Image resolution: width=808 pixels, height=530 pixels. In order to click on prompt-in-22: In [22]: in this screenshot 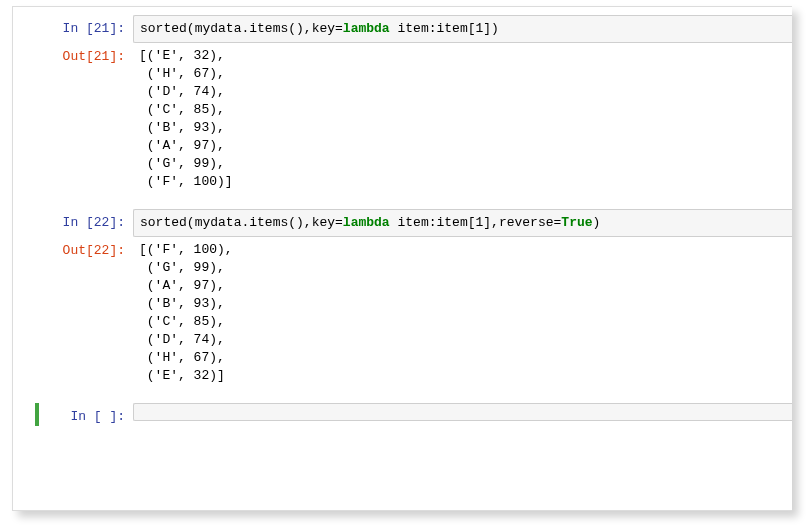, I will do `click(73, 220)`.